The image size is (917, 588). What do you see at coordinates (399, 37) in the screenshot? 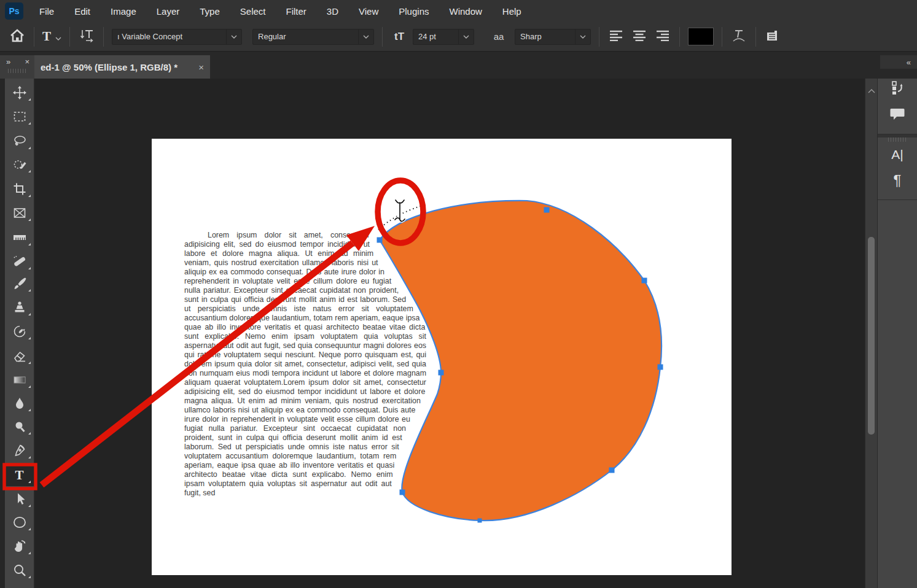
I see `font-size-icon: tT` at bounding box center [399, 37].